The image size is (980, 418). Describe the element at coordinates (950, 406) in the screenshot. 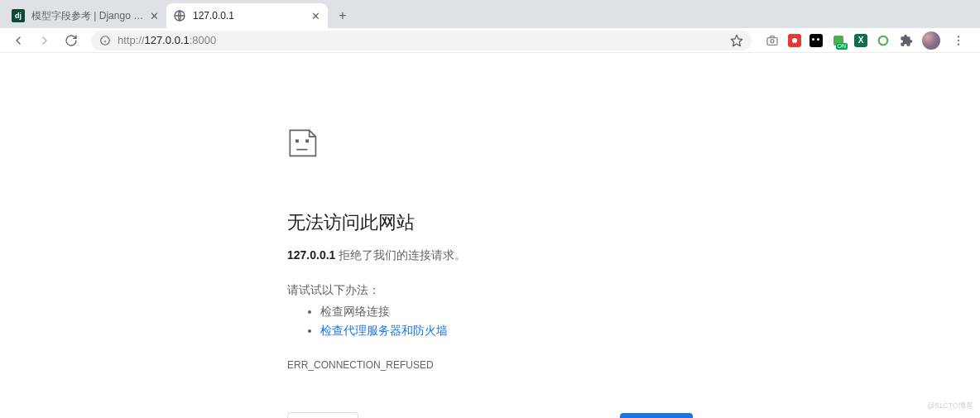

I see `watermark: @51CTO博客` at that location.